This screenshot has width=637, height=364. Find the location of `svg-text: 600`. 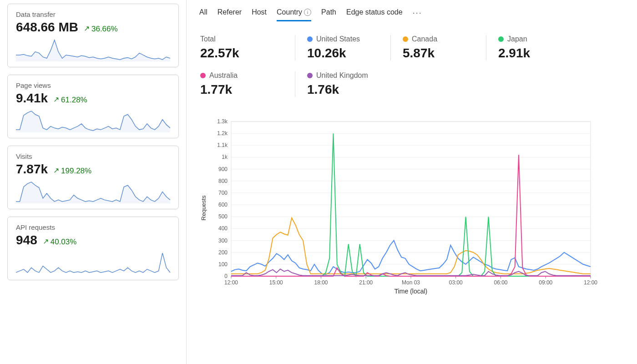

svg-text: 600 is located at coordinates (223, 205).